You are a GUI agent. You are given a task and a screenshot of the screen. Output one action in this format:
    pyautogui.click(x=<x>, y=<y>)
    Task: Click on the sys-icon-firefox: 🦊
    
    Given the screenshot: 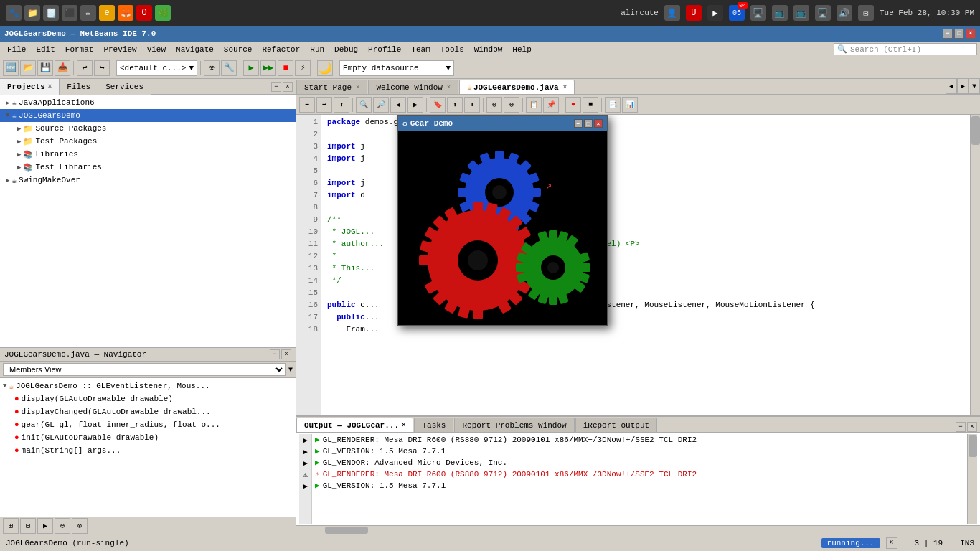 What is the action you would take?
    pyautogui.click(x=126, y=13)
    